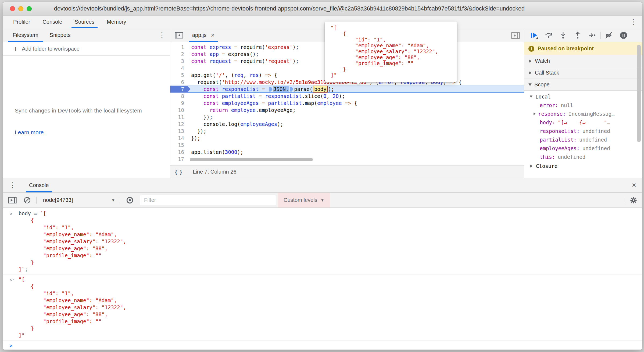 Image resolution: width=644 pixels, height=352 pixels. Describe the element at coordinates (60, 35) in the screenshot. I see `navigator-tab-snippets: Snippets` at that location.